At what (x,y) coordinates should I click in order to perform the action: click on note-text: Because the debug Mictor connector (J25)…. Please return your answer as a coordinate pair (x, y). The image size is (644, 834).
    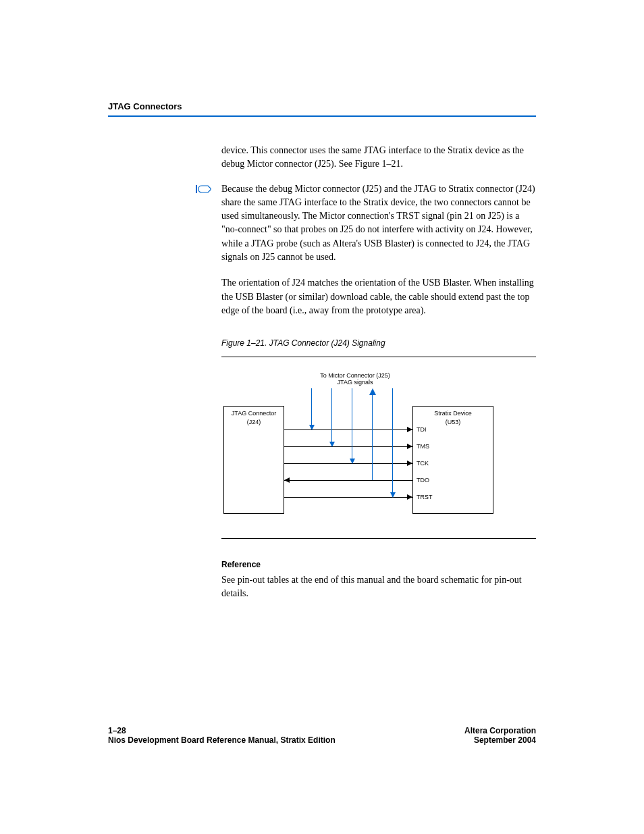
    Looking at the image, I should click on (378, 223).